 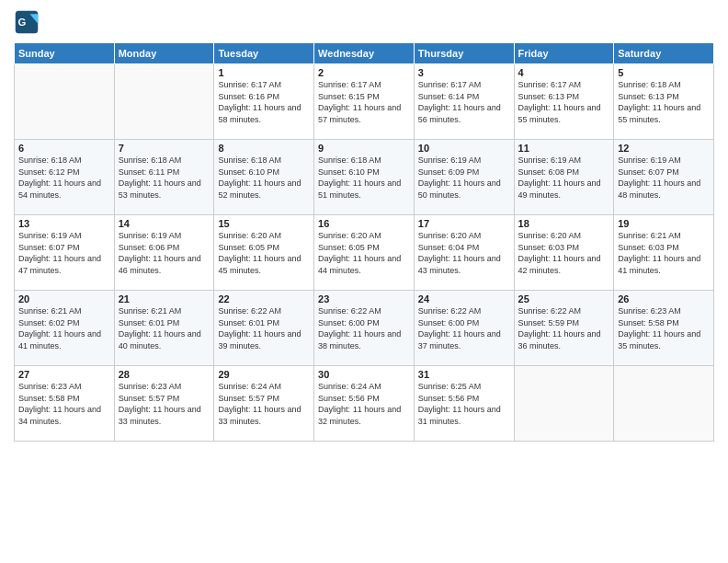 What do you see at coordinates (664, 148) in the screenshot?
I see `day-number: 12` at bounding box center [664, 148].